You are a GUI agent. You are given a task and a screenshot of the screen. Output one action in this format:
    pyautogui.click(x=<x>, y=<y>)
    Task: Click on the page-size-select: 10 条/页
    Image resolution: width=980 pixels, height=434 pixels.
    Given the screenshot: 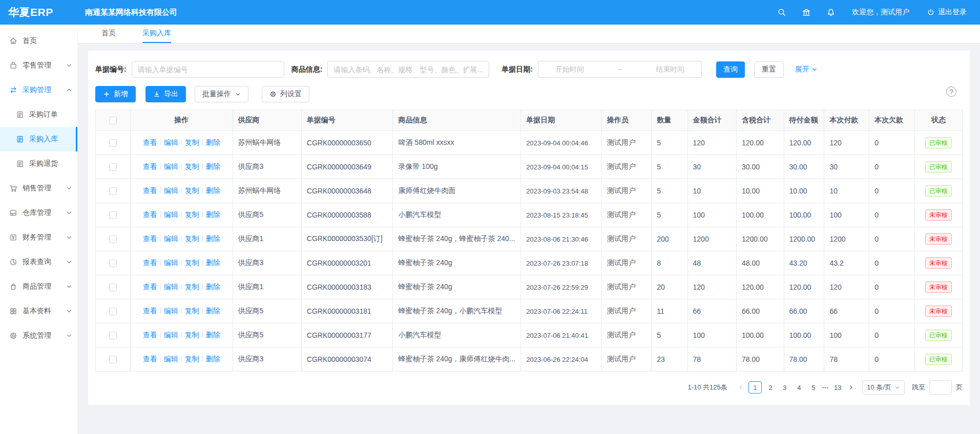 What is the action you would take?
    pyautogui.click(x=883, y=387)
    